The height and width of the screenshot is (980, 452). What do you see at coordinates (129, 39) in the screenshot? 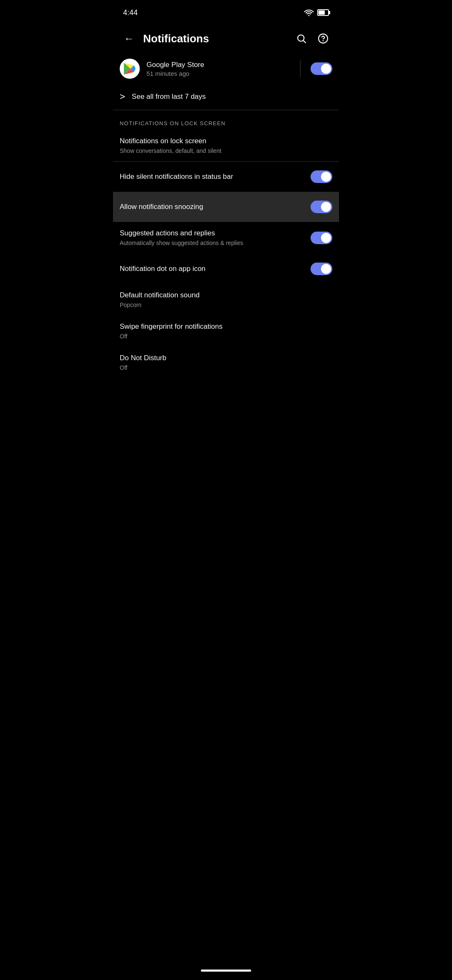
I see `back-arrow-icon: ←` at bounding box center [129, 39].